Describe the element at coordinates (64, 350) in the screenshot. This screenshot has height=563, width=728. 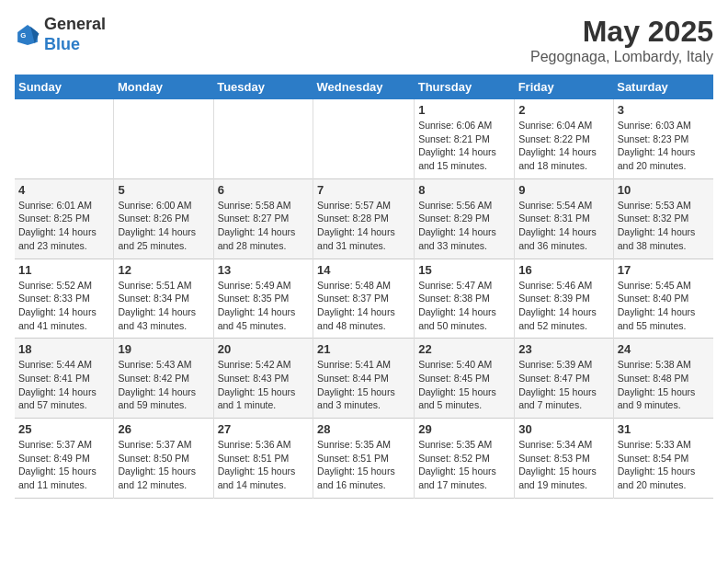
I see `day-number: 18` at that location.